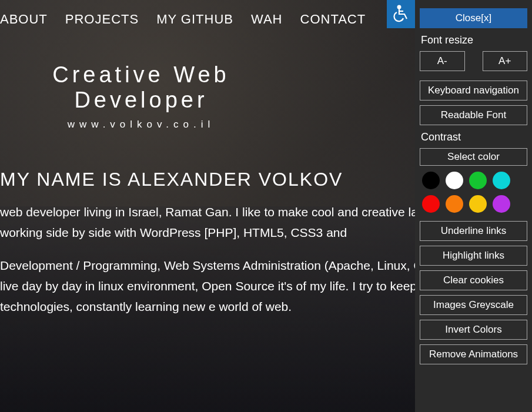 The height and width of the screenshot is (412, 532). Describe the element at coordinates (454, 180) in the screenshot. I see `color-swatch-white` at that location.